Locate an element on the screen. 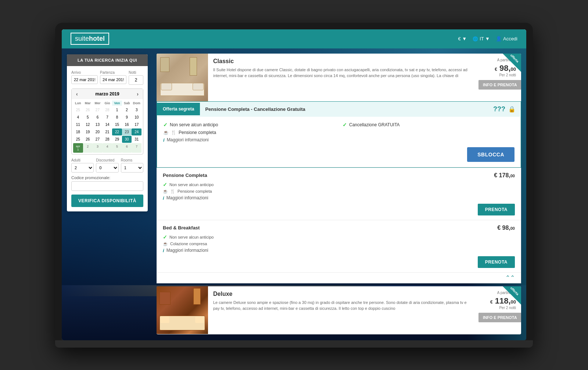 The width and height of the screenshot is (588, 370). arrivo-field: Arrivo is located at coordinates (85, 78).